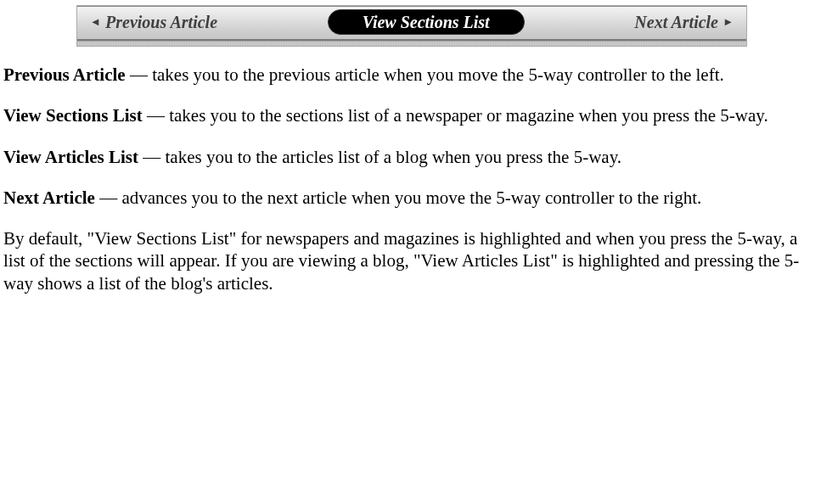 This screenshot has width=821, height=504. What do you see at coordinates (49, 198) in the screenshot?
I see `def-term: Next Article` at bounding box center [49, 198].